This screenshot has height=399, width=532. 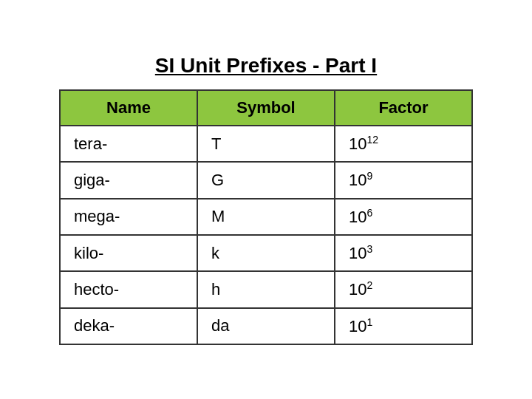 I want to click on header-symbol: Symbol, so click(x=266, y=108).